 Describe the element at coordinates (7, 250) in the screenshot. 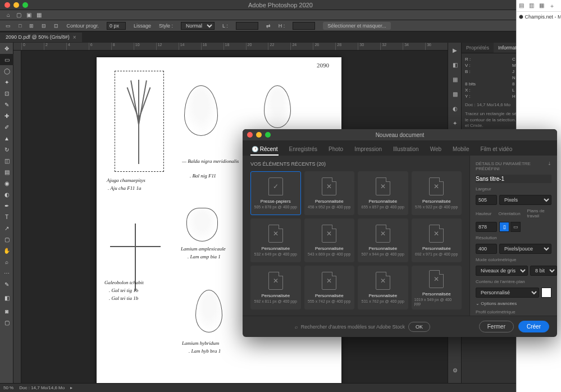

I see `tool-hand: ✋` at that location.